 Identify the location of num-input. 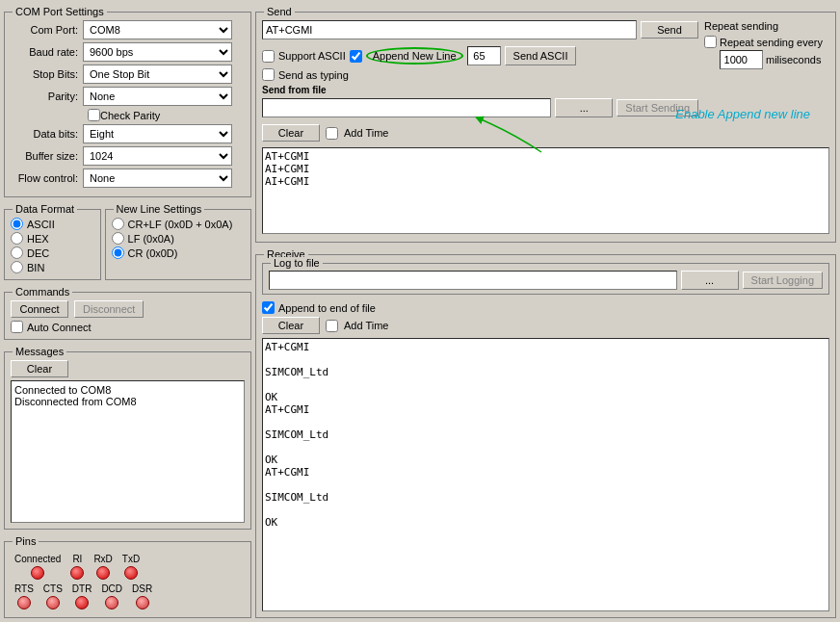
(484, 56).